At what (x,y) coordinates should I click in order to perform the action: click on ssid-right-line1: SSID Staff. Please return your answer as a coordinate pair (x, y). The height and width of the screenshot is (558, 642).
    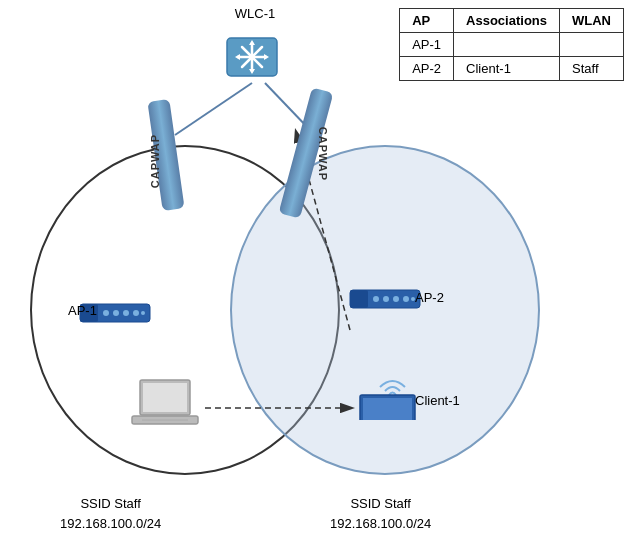
    Looking at the image, I should click on (380, 504).